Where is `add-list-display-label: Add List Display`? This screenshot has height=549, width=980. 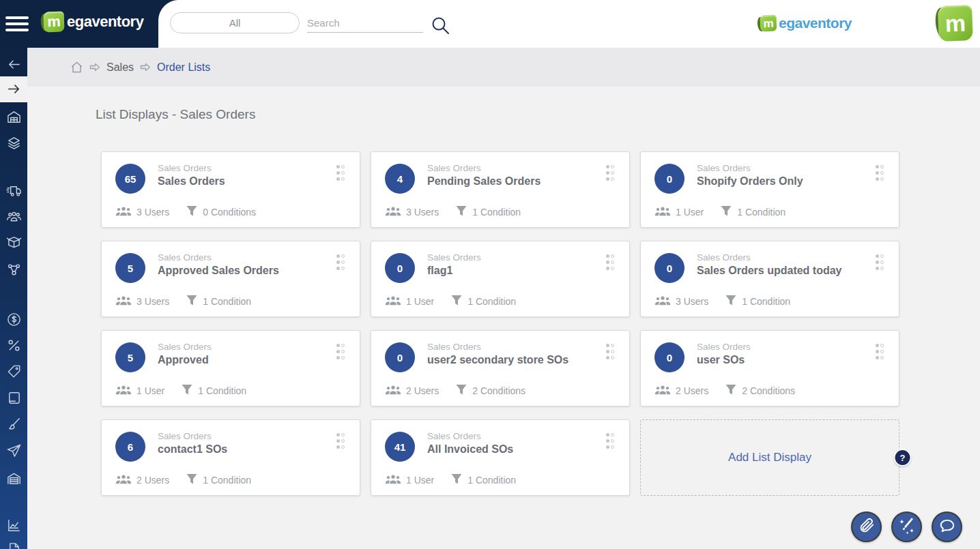 add-list-display-label: Add List Display is located at coordinates (770, 458).